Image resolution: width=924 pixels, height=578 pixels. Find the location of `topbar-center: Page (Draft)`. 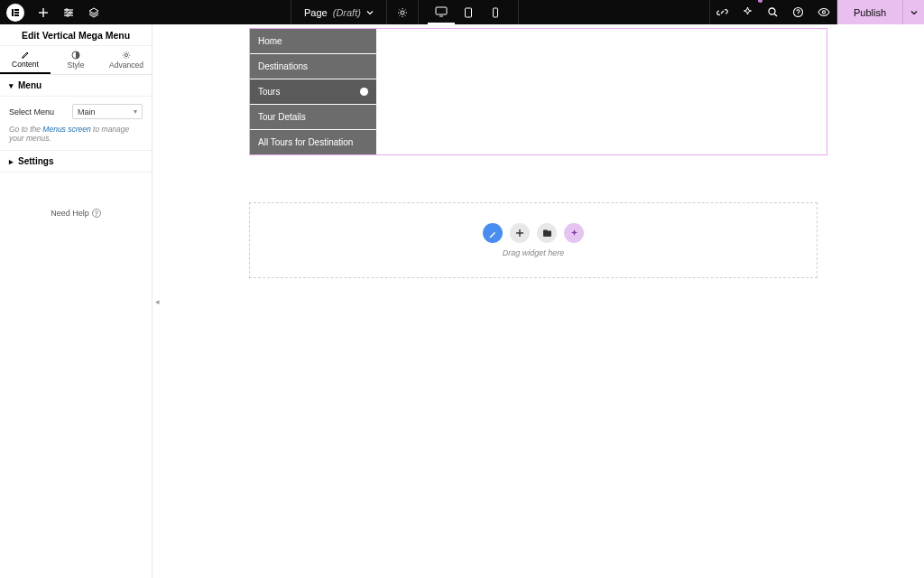

topbar-center: Page (Draft) is located at coordinates (404, 13).